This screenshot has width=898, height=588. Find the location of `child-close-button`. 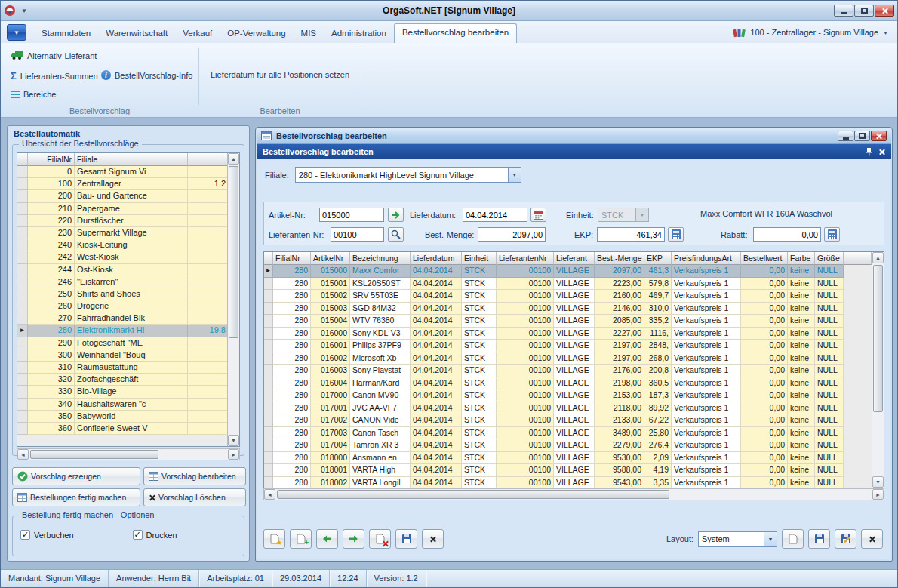

child-close-button is located at coordinates (878, 136).